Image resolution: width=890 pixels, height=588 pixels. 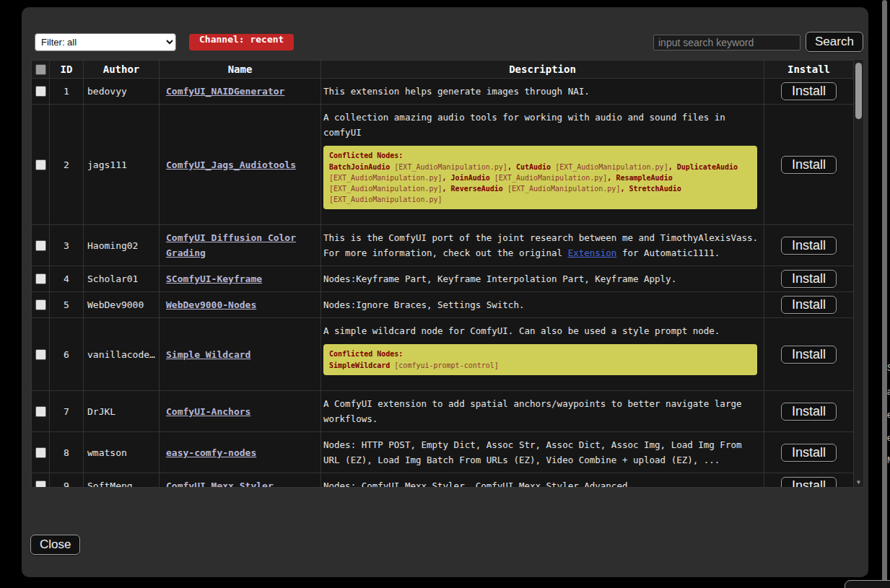 What do you see at coordinates (443, 92) in the screenshot?
I see `table-row: 1bedovyyComfyUI_NAIDGeneratorThis extens…` at bounding box center [443, 92].